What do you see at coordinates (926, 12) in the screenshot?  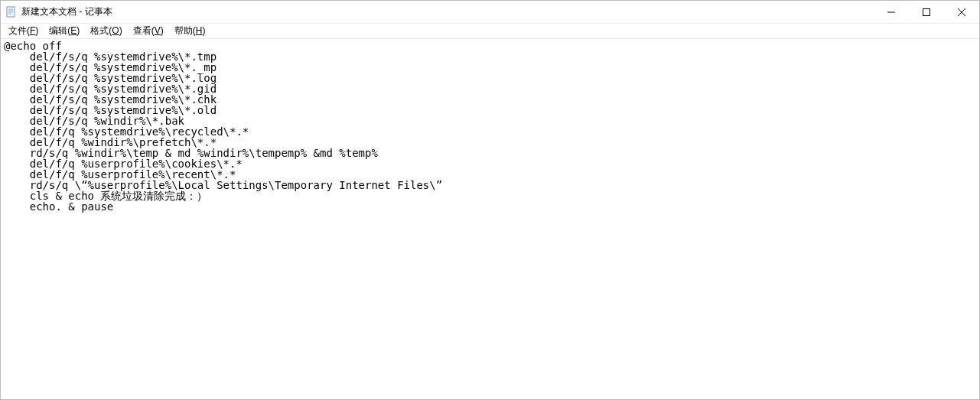 I see `window-controls` at bounding box center [926, 12].